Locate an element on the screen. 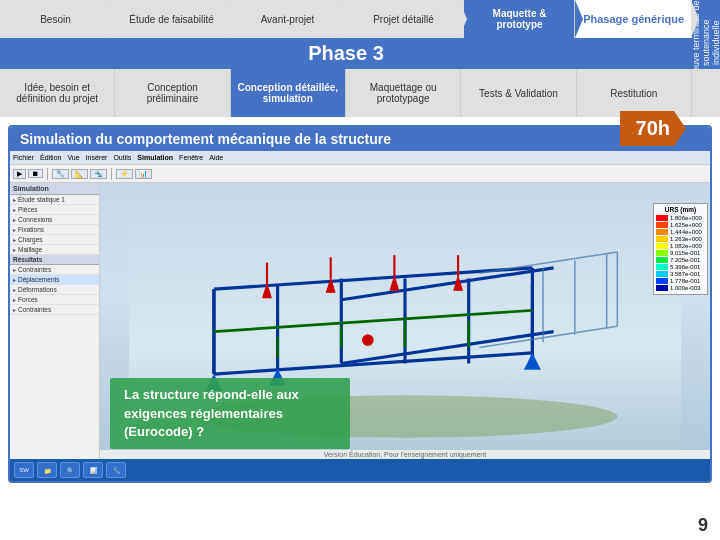 This screenshot has width=720, height=540. menu-simulation: Simulation is located at coordinates (155, 158).